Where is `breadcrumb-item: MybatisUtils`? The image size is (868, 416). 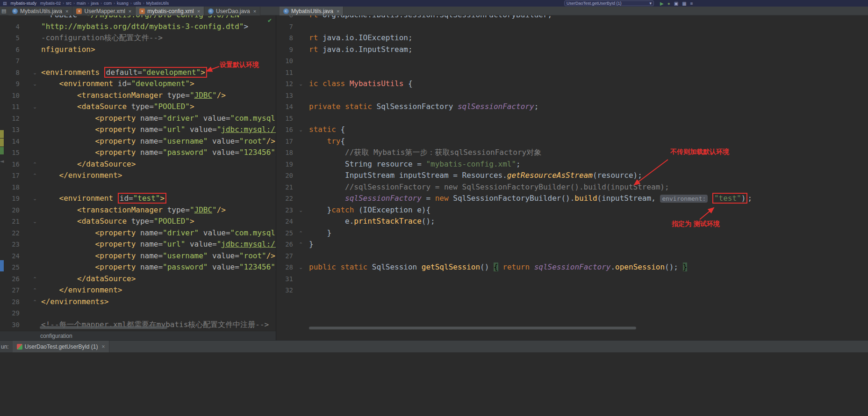 breadcrumb-item: MybatisUtils is located at coordinates (158, 3).